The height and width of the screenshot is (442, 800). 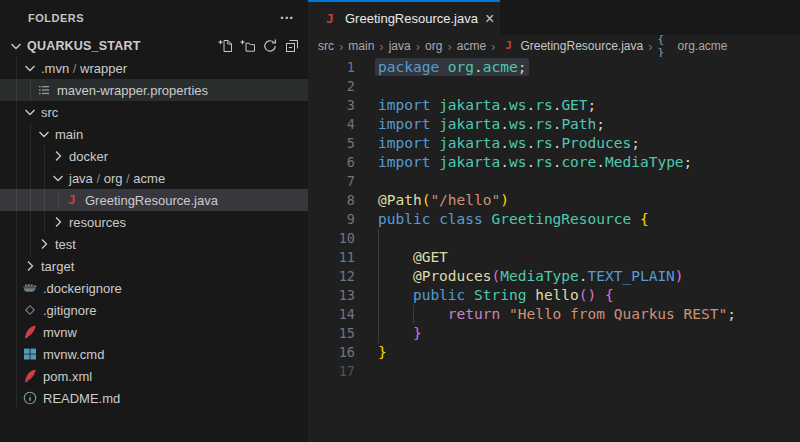 I want to click on code-line-7: 7, so click(x=554, y=182).